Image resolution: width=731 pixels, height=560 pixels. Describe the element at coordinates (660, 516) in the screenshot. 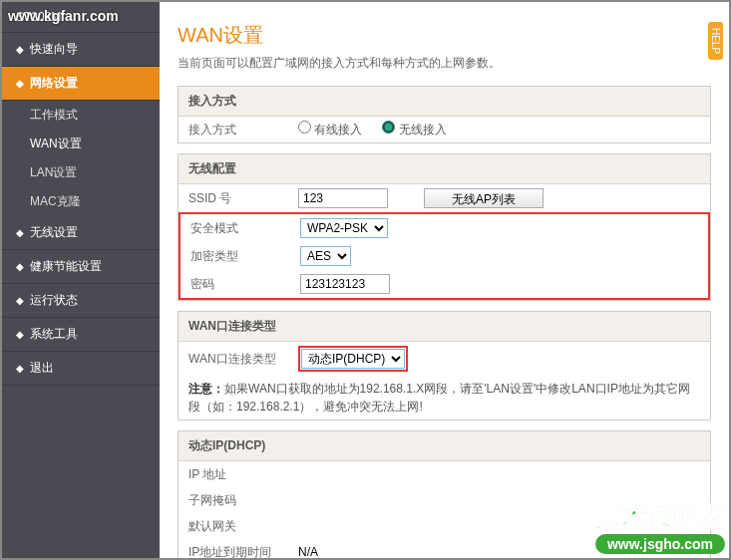

I see `watermark-text: 技术员联盟` at that location.